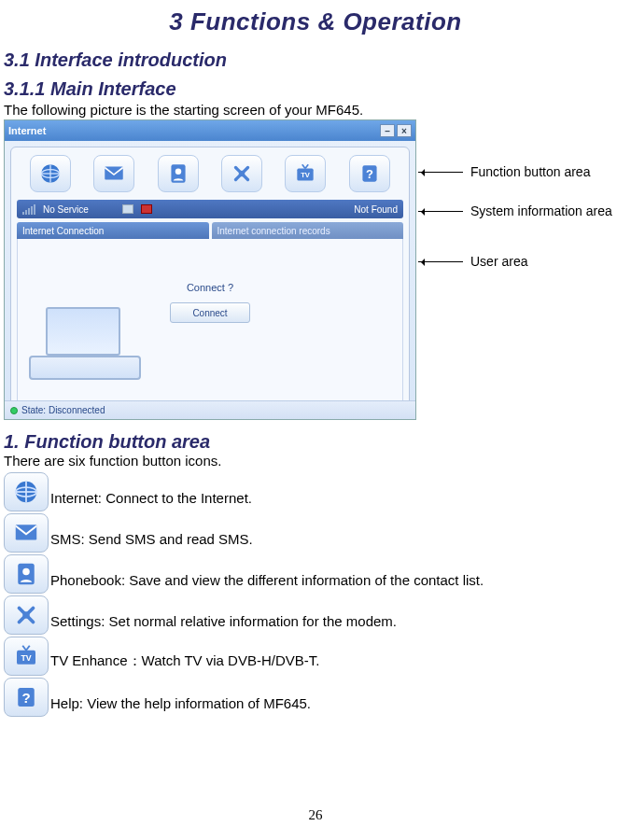  Describe the element at coordinates (210, 321) in the screenshot. I see `user-area: Connect ? Connect` at that location.